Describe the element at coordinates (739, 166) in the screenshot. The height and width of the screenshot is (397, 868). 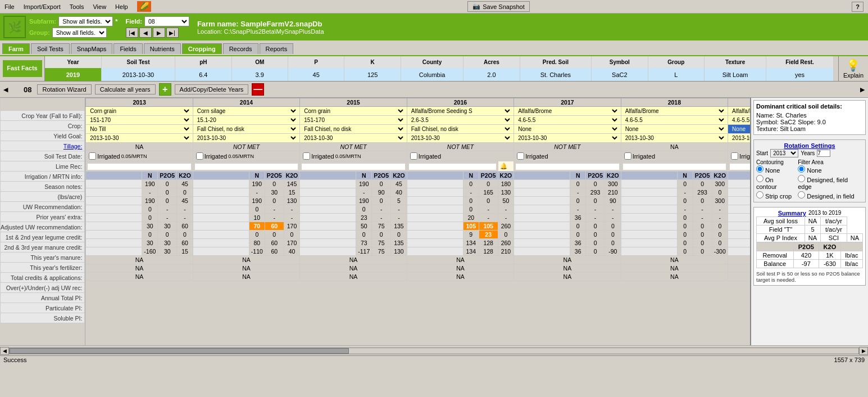
I see `notes-2019` at that location.